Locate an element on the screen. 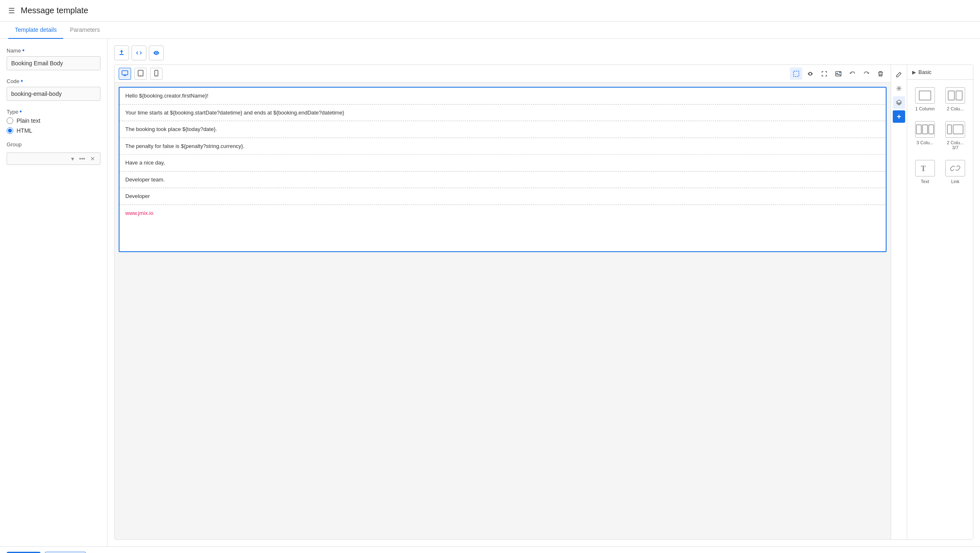 The image size is (980, 553). eye-btn is located at coordinates (810, 74).